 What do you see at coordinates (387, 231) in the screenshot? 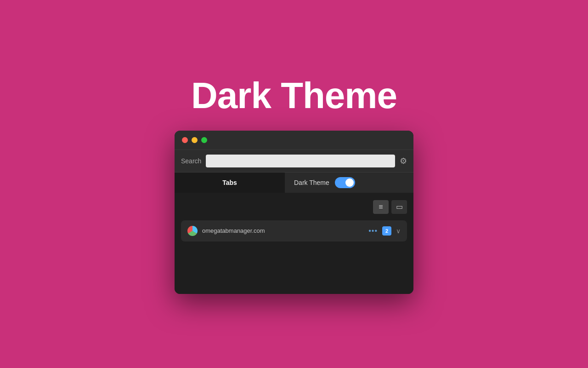
I see `tab-count-badge: 2` at bounding box center [387, 231].